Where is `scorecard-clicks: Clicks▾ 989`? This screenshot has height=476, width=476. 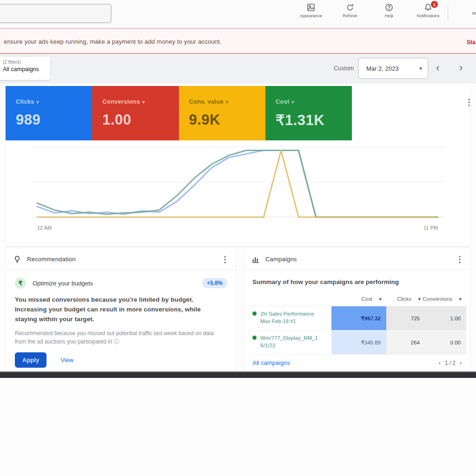 scorecard-clicks: Clicks▾ 989 is located at coordinates (49, 113).